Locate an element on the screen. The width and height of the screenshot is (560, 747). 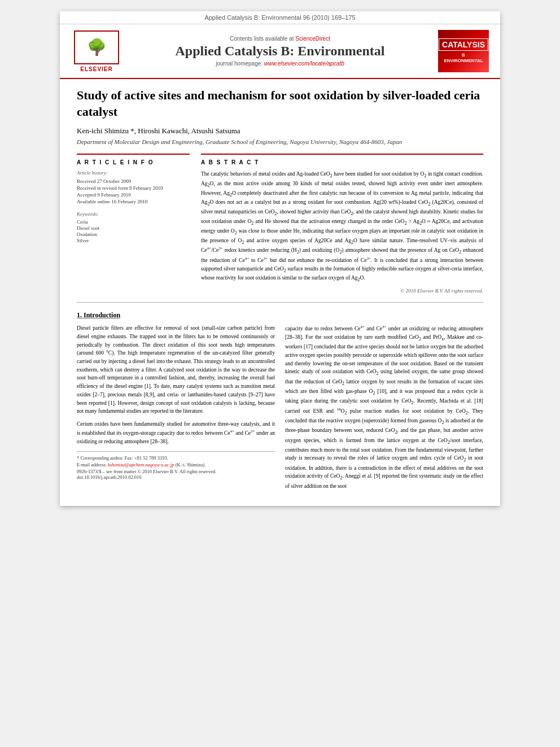
journal-header: 🌳 ELSEVIER Contents lists available at S… is located at coordinates (280, 52).